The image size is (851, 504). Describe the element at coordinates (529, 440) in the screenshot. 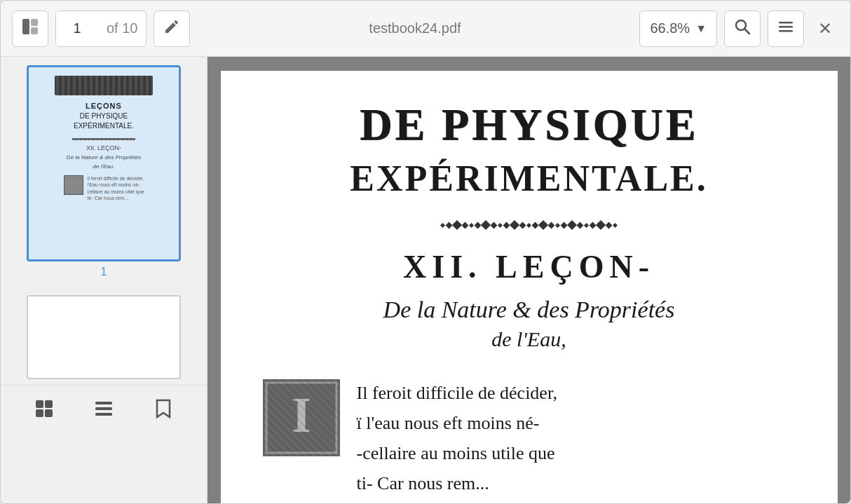

I see `pdf-body-section: I Il feroit difficile de décider, ï l'ea…` at that location.